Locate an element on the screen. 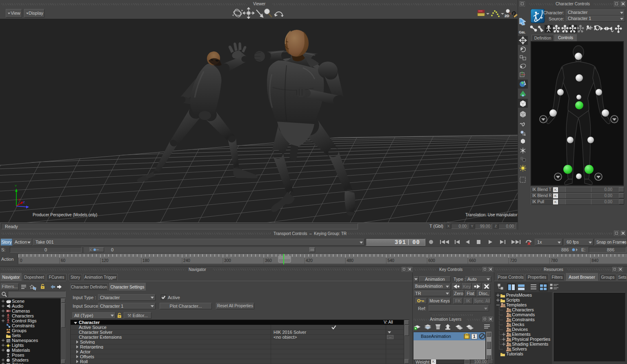 This screenshot has width=627, height=364. svg-text: 120 is located at coordinates (105, 260).